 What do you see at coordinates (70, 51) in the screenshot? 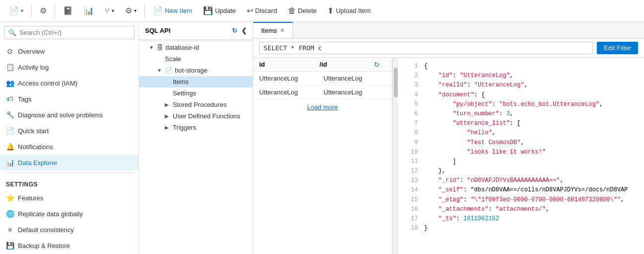
I see `sidebar-item-overview: ⊙ Overview` at bounding box center [70, 51].